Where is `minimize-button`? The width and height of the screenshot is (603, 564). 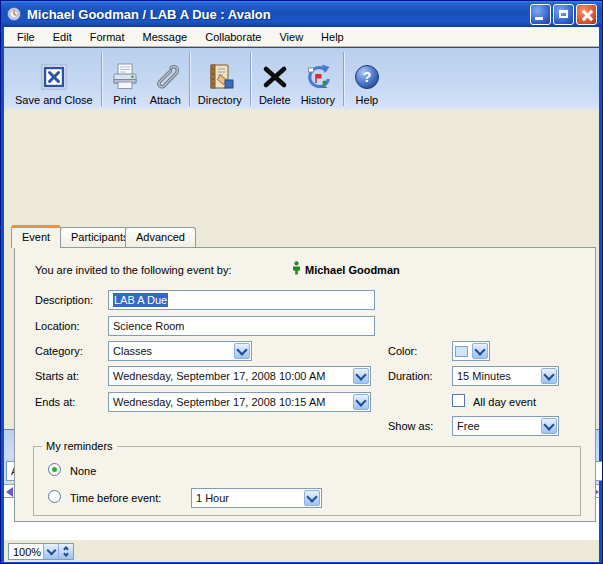
minimize-button is located at coordinates (540, 14).